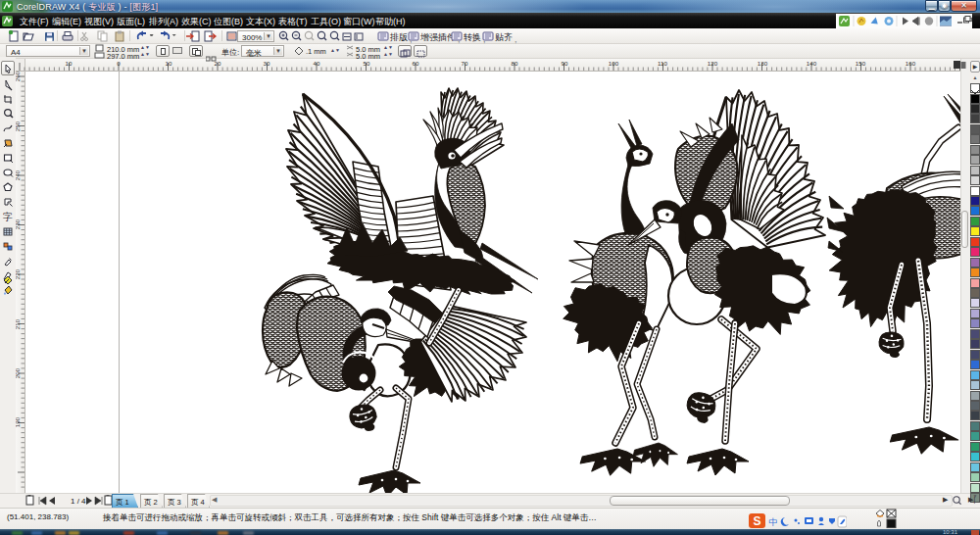  What do you see at coordinates (613, 63) in the screenshot?
I see `svg-text: 100` at bounding box center [613, 63].